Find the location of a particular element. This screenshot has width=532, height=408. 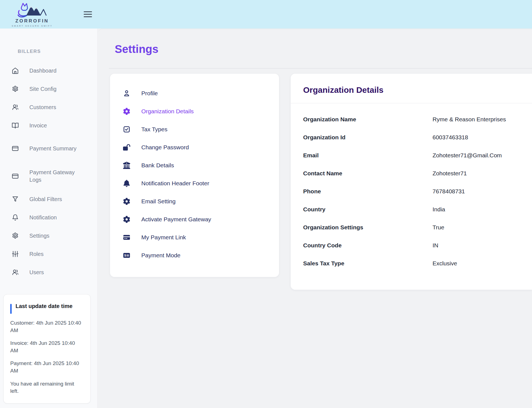

settings-menu-item-change-password: Change Password is located at coordinates (195, 147).